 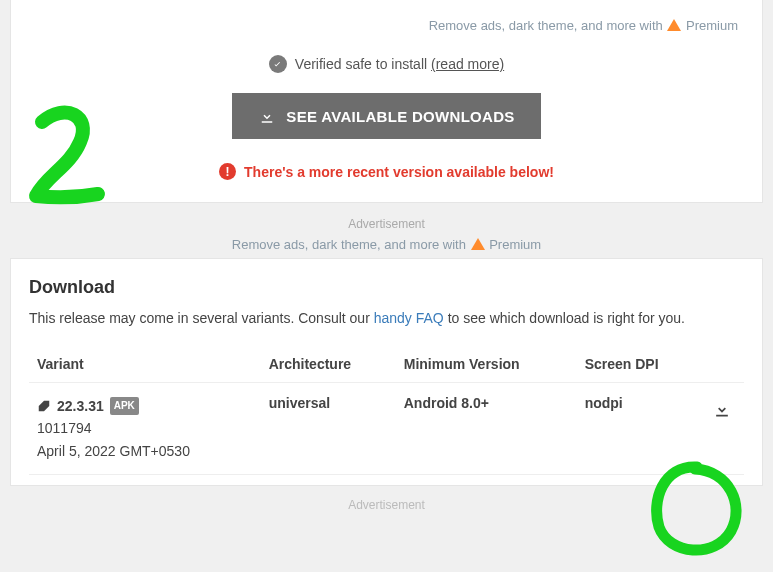 I want to click on premium-promo-text: Remove ads, dark theme, and more with, so click(x=548, y=26).